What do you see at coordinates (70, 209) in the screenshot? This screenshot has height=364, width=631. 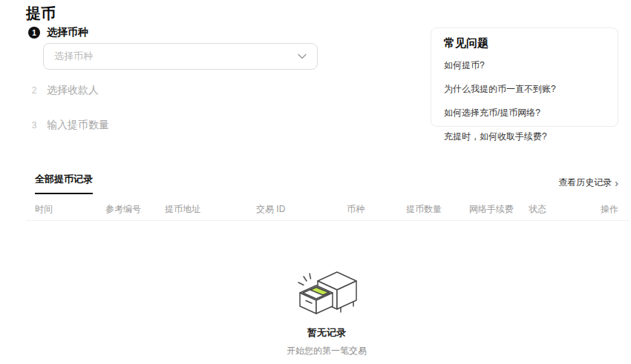 I see `col-time: 时间` at bounding box center [70, 209].